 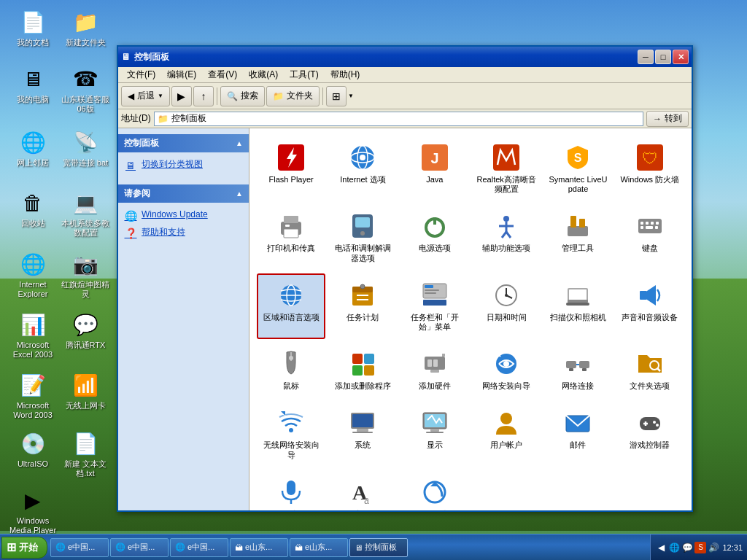 What do you see at coordinates (650, 237) in the screenshot?
I see `cp-icon-keyboard: 键盘` at bounding box center [650, 237].